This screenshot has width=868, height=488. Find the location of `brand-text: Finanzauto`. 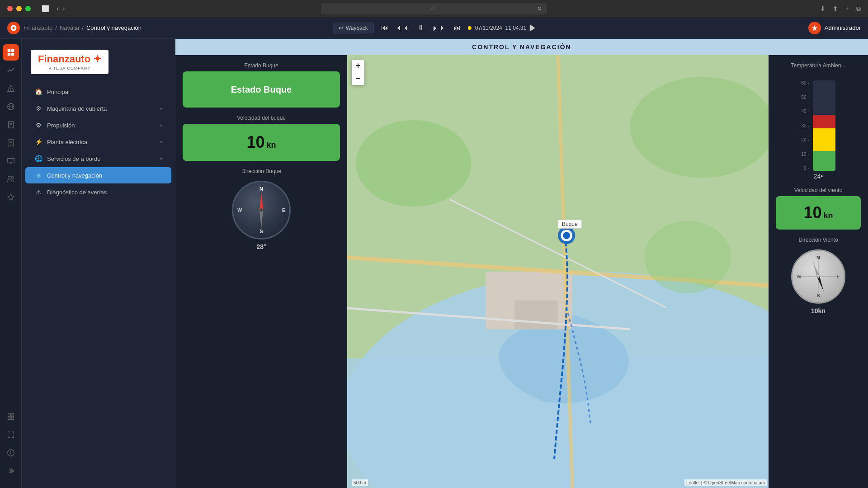

brand-text: Finanzauto is located at coordinates (38, 28).